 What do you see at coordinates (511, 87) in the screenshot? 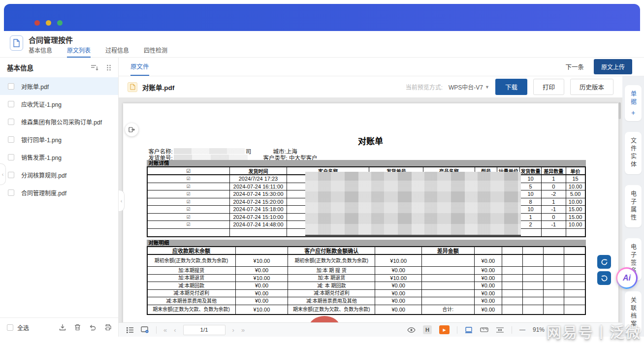
I see `download-button: 下载` at bounding box center [511, 87].